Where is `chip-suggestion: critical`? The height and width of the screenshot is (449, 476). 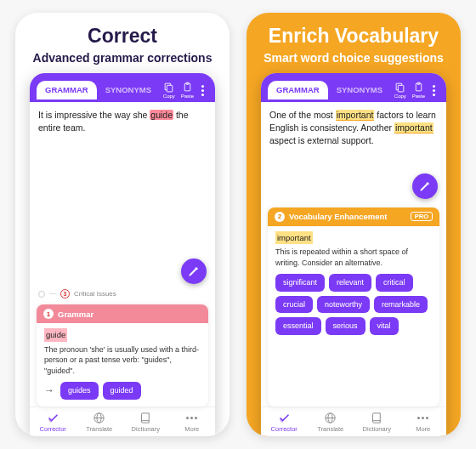 chip-suggestion: critical is located at coordinates (394, 282).